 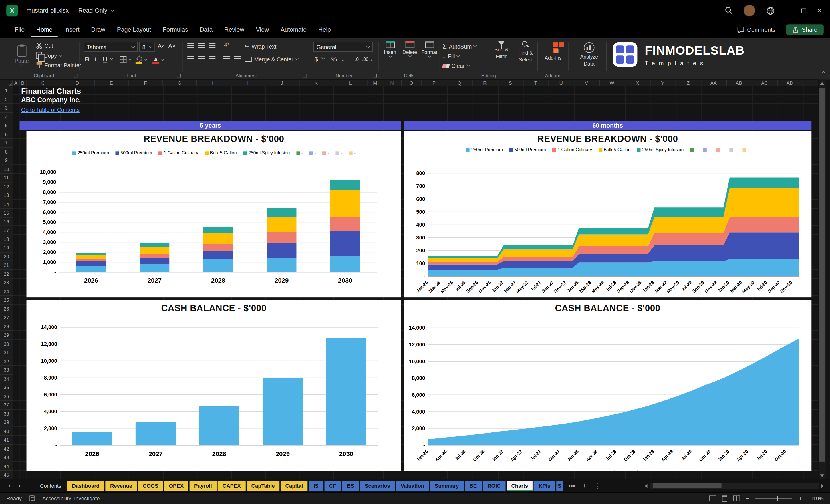 What do you see at coordinates (16, 83) in the screenshot?
I see `column-header-a: A` at bounding box center [16, 83].